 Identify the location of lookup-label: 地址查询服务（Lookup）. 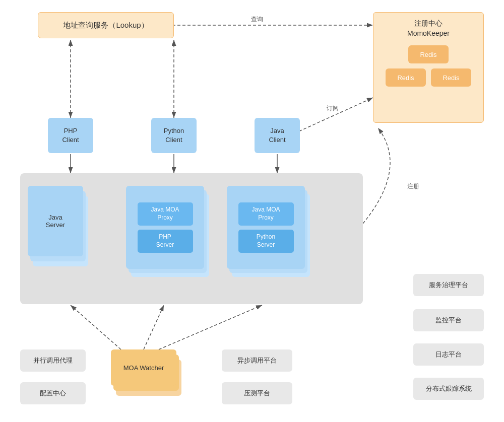
(106, 25).